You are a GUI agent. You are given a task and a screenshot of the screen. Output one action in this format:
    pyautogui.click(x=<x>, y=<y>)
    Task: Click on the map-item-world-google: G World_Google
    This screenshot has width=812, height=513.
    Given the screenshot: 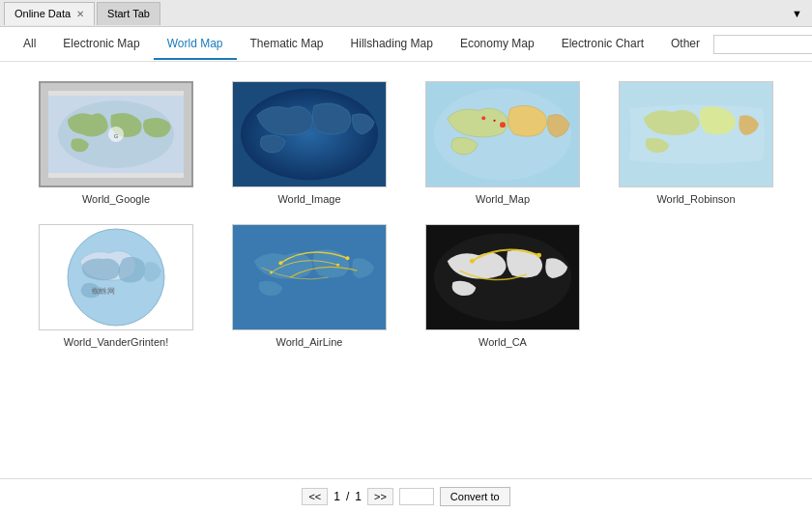 What is the action you would take?
    pyautogui.click(x=116, y=143)
    